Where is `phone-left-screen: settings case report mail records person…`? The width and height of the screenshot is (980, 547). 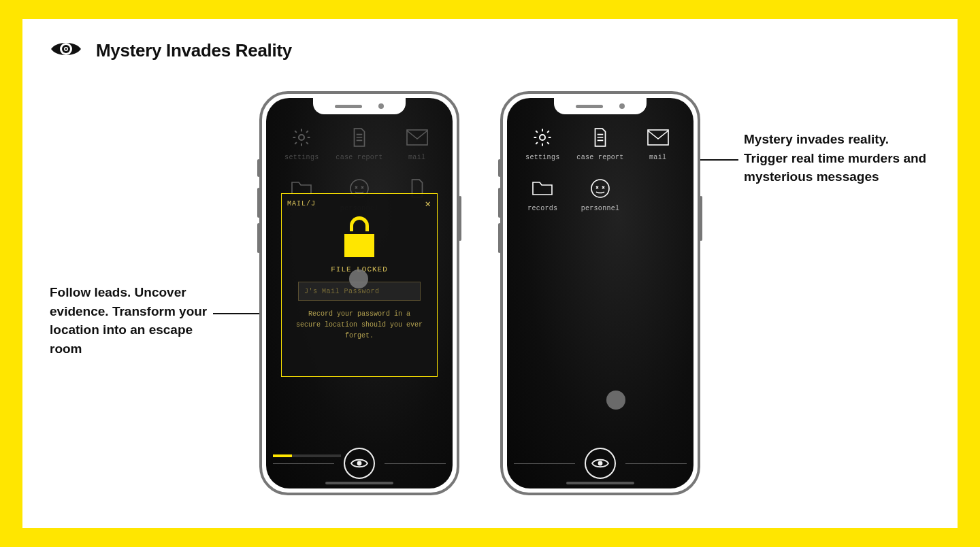 phone-left-screen: settings case report mail records person… is located at coordinates (359, 293).